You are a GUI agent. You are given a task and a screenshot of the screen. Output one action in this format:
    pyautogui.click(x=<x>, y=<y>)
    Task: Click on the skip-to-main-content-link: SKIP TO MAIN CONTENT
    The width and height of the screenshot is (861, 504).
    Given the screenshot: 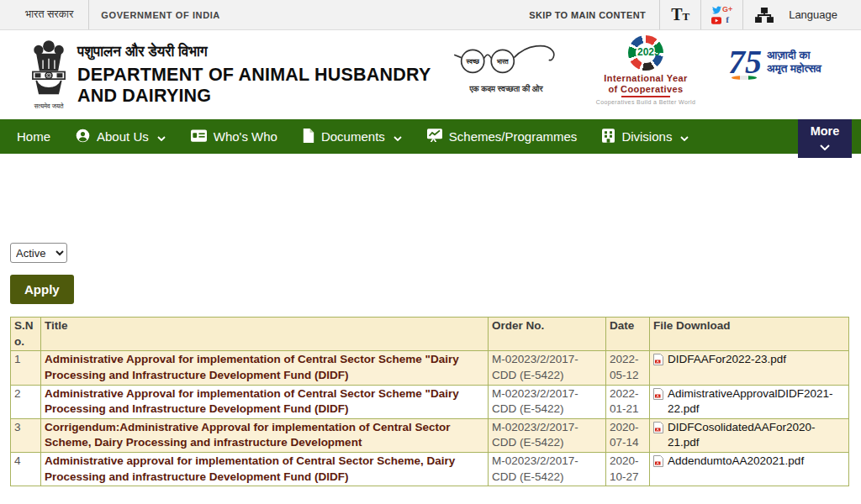 What is the action you would take?
    pyautogui.click(x=587, y=15)
    